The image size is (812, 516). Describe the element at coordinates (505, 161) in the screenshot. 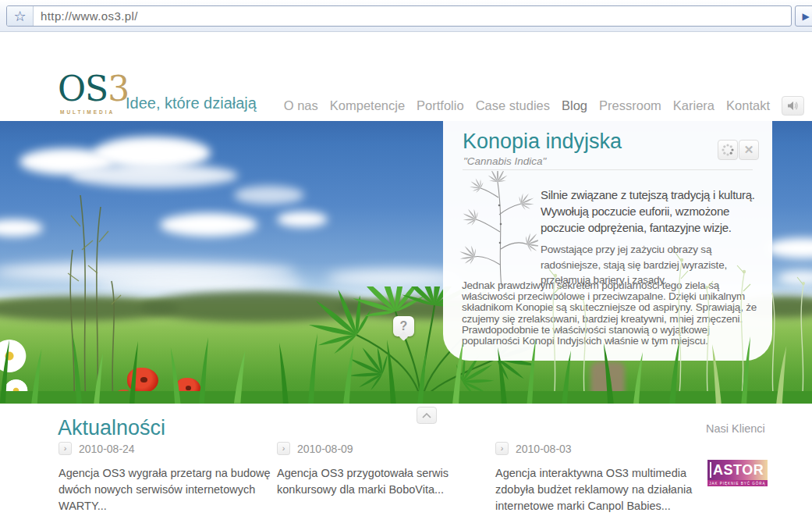

I see `panel-subtitle: "Cannabis Indica"` at that location.